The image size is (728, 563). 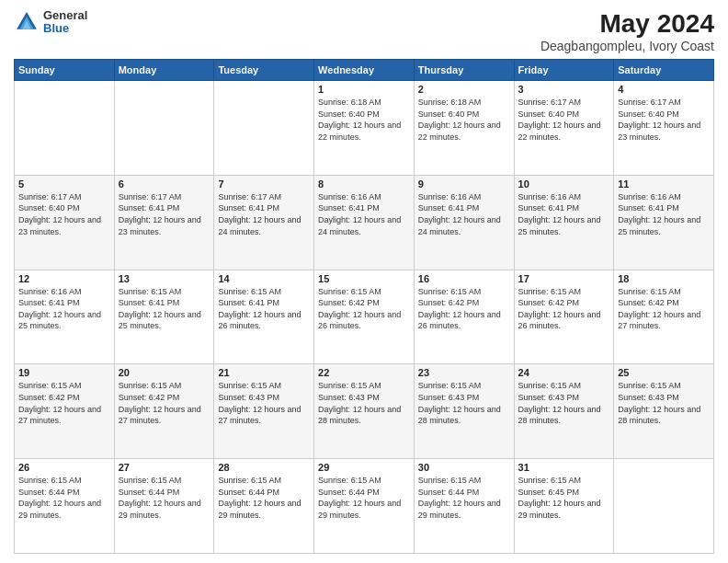 What do you see at coordinates (51, 22) in the screenshot?
I see `logo: General Blue` at bounding box center [51, 22].